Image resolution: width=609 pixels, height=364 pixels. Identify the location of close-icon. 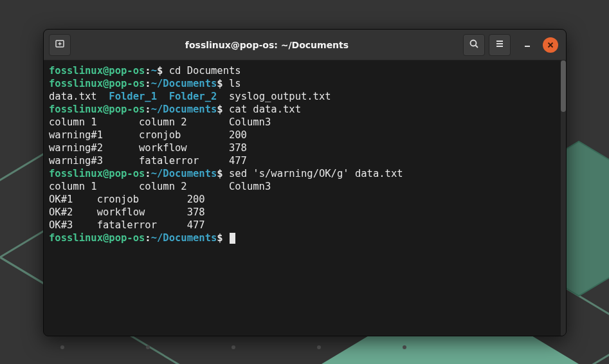
(550, 45).